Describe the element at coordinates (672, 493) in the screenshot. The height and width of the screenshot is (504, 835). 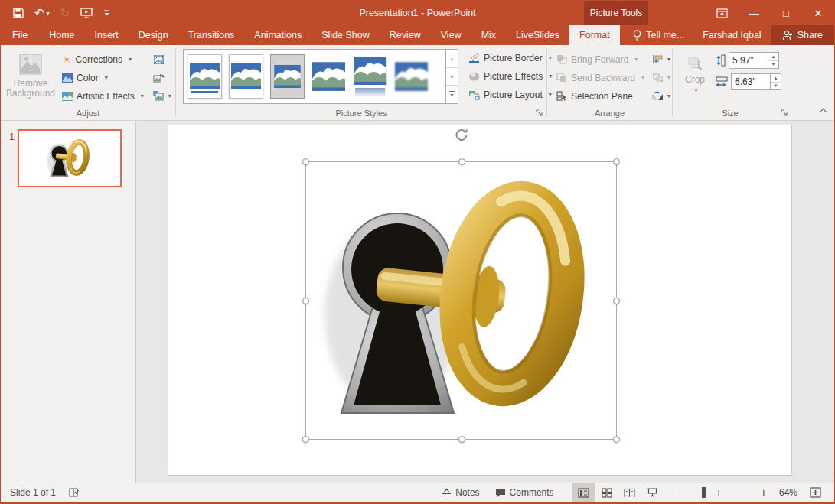
I see `zoom-out-button: −` at that location.